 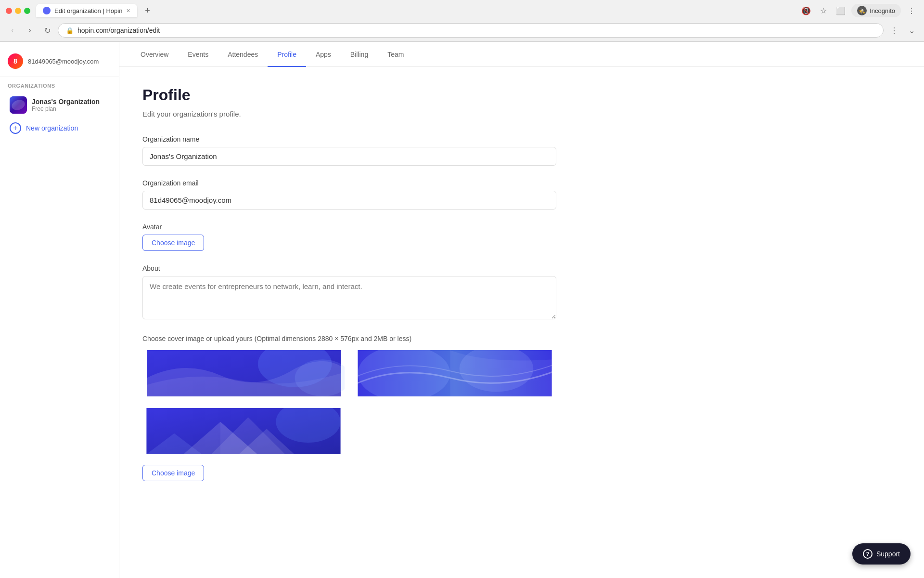 I want to click on choose-cover-button: Choose image, so click(x=173, y=473).